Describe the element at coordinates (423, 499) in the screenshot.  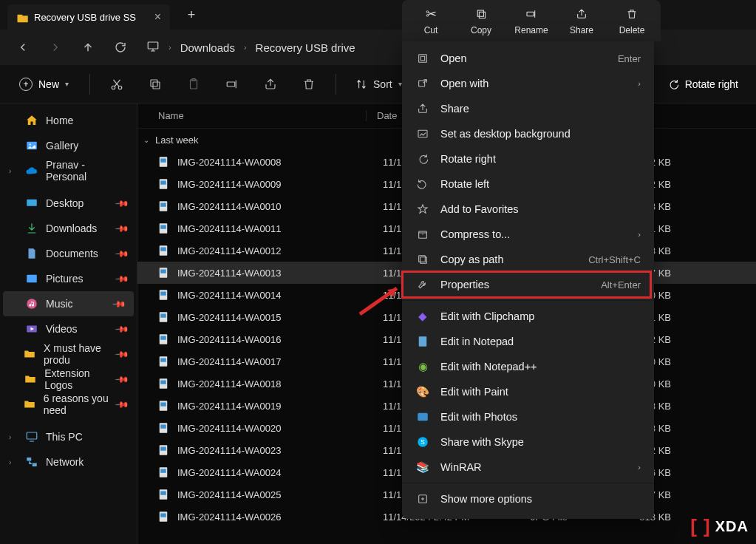
I see `more-icon` at that location.